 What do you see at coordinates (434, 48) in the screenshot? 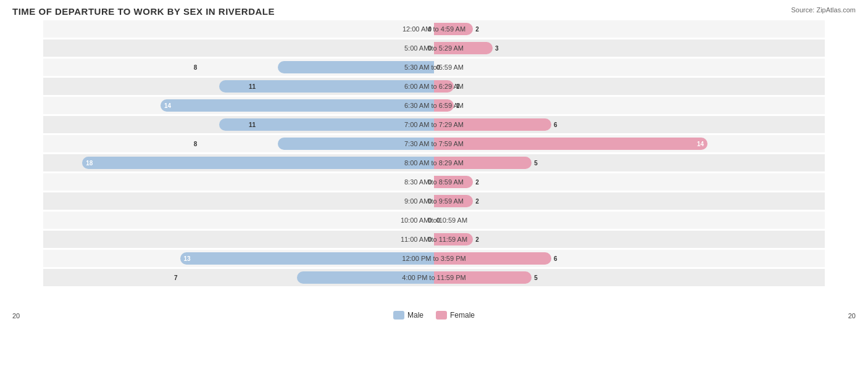
I see `table-row: 0 5:00 AM to 5:29 AM 3` at bounding box center [434, 48].